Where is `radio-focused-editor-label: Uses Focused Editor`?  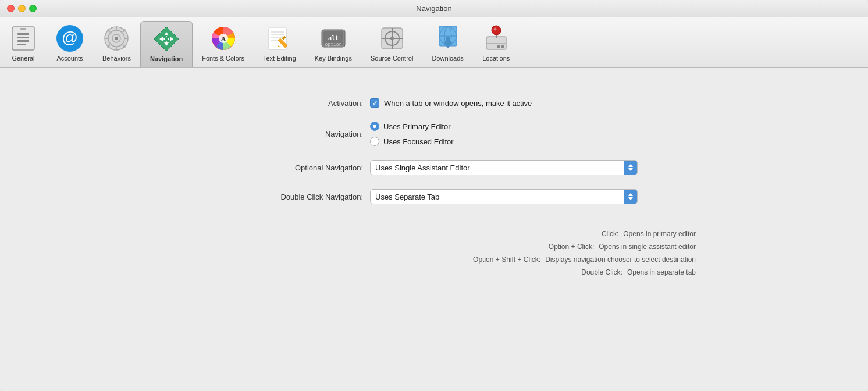
radio-focused-editor-label: Uses Focused Editor is located at coordinates (419, 142).